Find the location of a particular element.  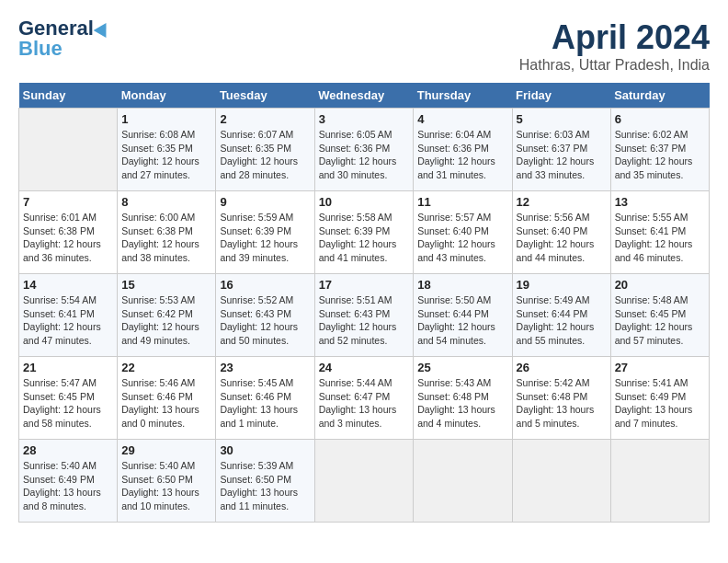

day-info: Sunrise: 5:49 AMSunset: 6:44 PMDaylight:… is located at coordinates (562, 320).